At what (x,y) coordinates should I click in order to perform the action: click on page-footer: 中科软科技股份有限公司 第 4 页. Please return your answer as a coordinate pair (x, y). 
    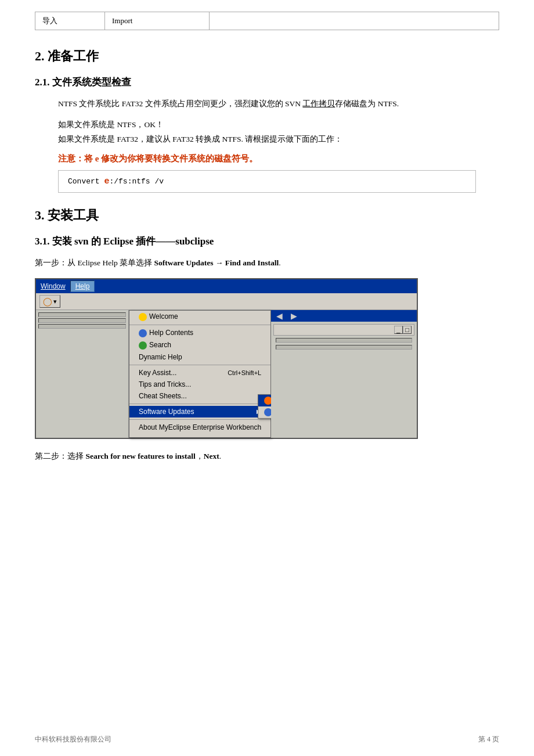
    Looking at the image, I should click on (267, 740).